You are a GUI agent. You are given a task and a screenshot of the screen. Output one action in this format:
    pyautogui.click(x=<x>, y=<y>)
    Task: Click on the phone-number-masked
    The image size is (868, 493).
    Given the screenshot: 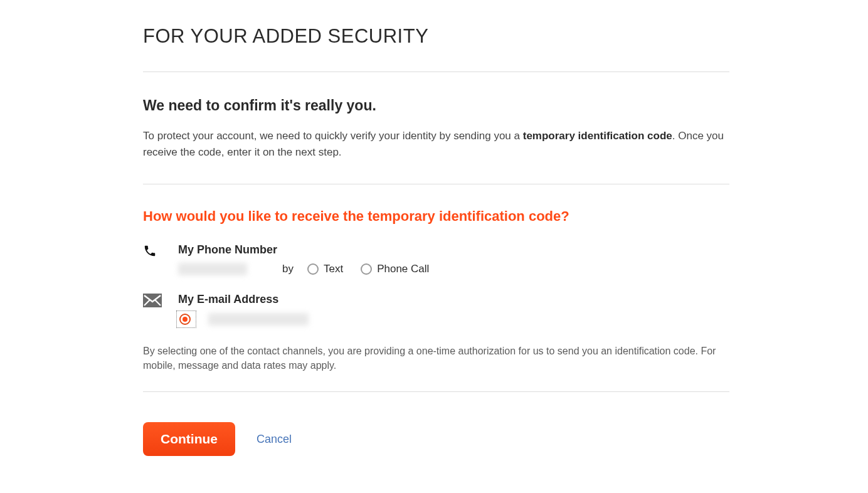 What is the action you would take?
    pyautogui.click(x=213, y=269)
    